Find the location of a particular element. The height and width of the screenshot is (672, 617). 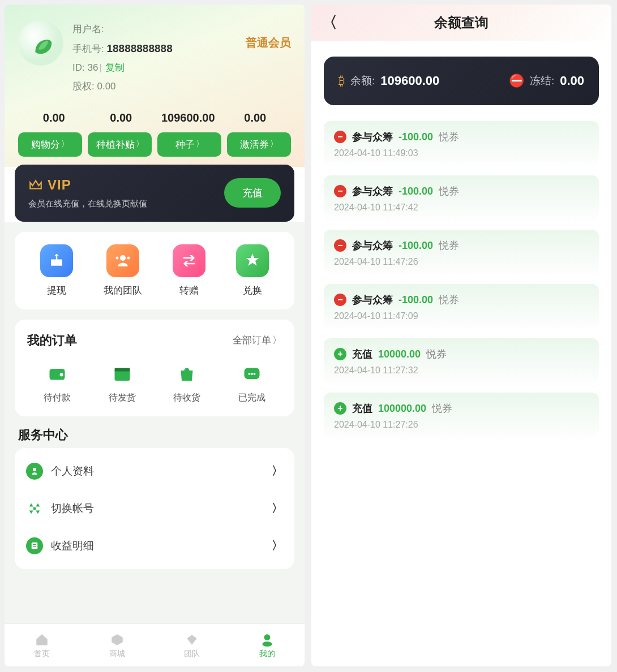

nav-mall: 商城 is located at coordinates (118, 645).